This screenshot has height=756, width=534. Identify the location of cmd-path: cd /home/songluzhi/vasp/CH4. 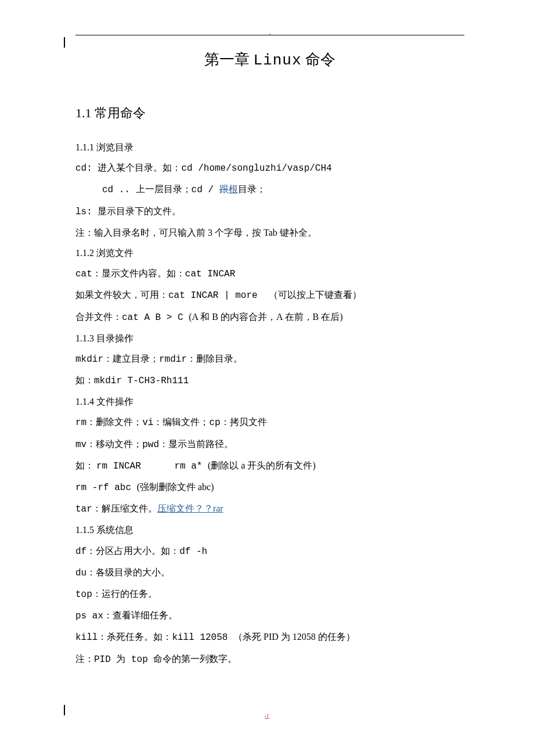
(257, 168).